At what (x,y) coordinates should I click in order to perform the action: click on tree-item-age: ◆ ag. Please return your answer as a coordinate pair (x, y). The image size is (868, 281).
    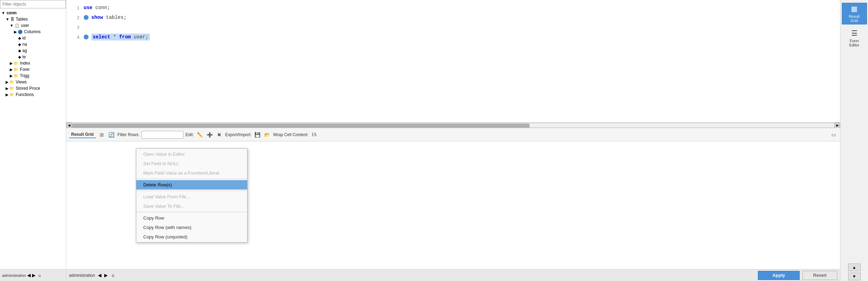
    Looking at the image, I should click on (33, 51).